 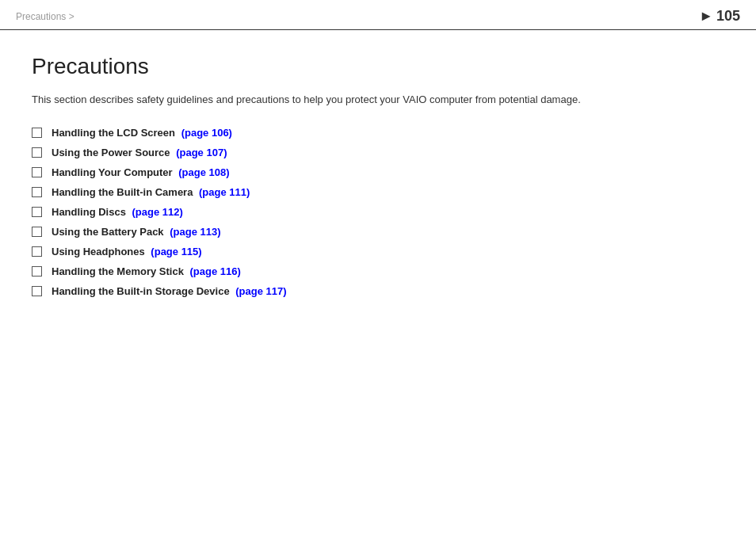 I want to click on toc-item-link: (page 117), so click(x=261, y=292).